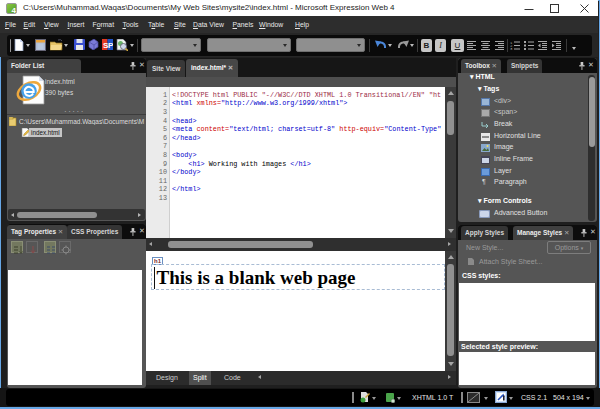 This screenshot has width=600, height=409. What do you see at coordinates (110, 44) in the screenshot?
I see `svg-text: P` at bounding box center [110, 44].